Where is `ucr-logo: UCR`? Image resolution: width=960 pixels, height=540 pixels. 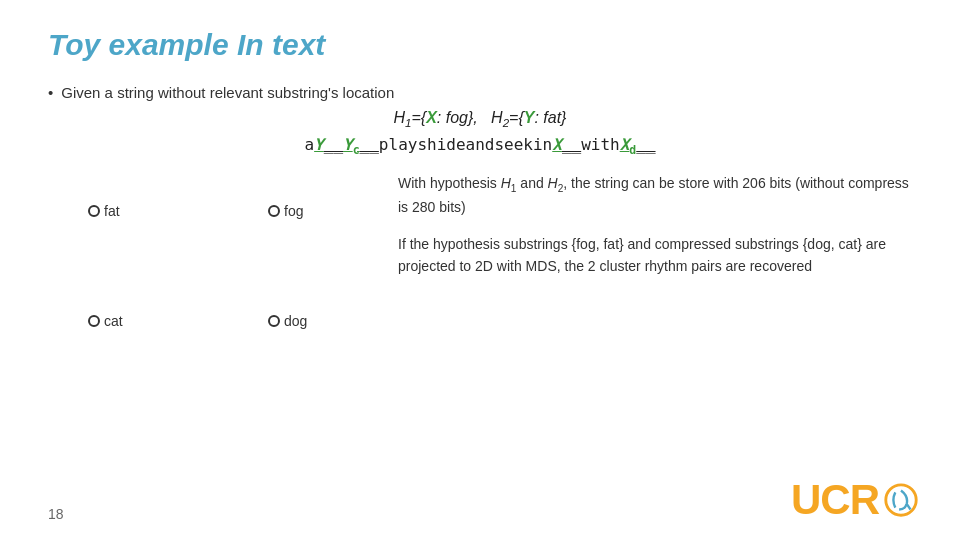 ucr-logo: UCR is located at coordinates (856, 500).